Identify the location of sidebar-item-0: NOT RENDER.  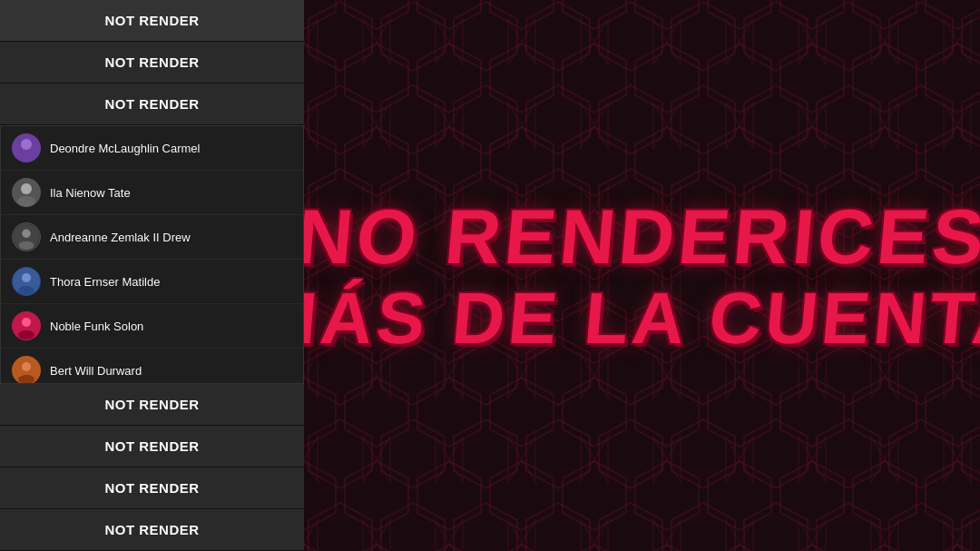
(152, 21).